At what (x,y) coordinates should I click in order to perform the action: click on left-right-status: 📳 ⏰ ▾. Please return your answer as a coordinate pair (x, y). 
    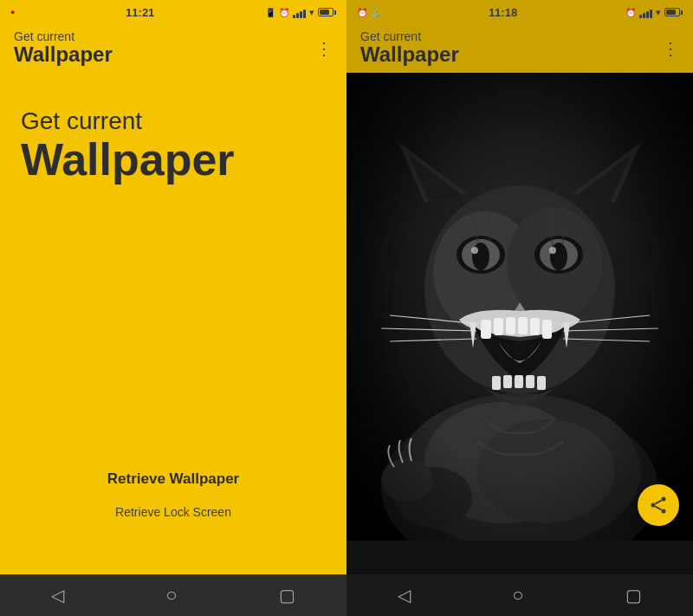
    Looking at the image, I should click on (301, 12).